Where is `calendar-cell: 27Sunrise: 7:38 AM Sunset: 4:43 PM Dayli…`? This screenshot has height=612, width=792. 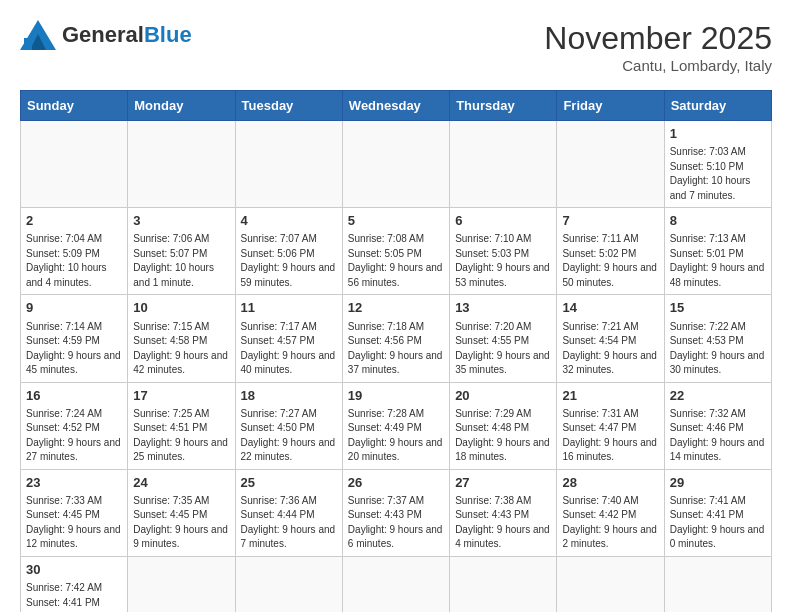
calendar-cell: 27Sunrise: 7:38 AM Sunset: 4:43 PM Dayli… is located at coordinates (504, 512).